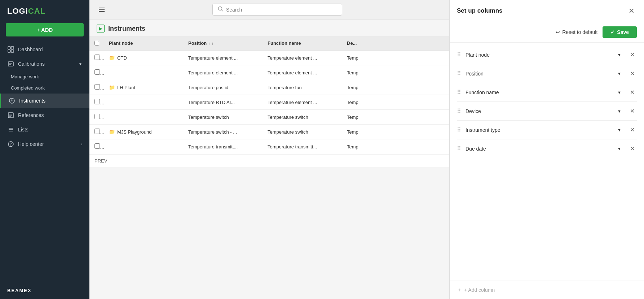  Describe the element at coordinates (459, 111) in the screenshot. I see `drag-handle-device: ⠿` at that location.